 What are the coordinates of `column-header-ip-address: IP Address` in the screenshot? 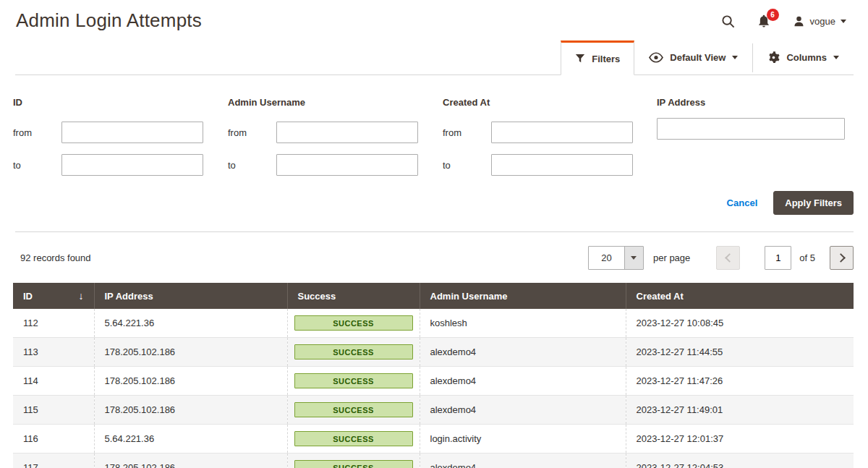 It's located at (191, 296).